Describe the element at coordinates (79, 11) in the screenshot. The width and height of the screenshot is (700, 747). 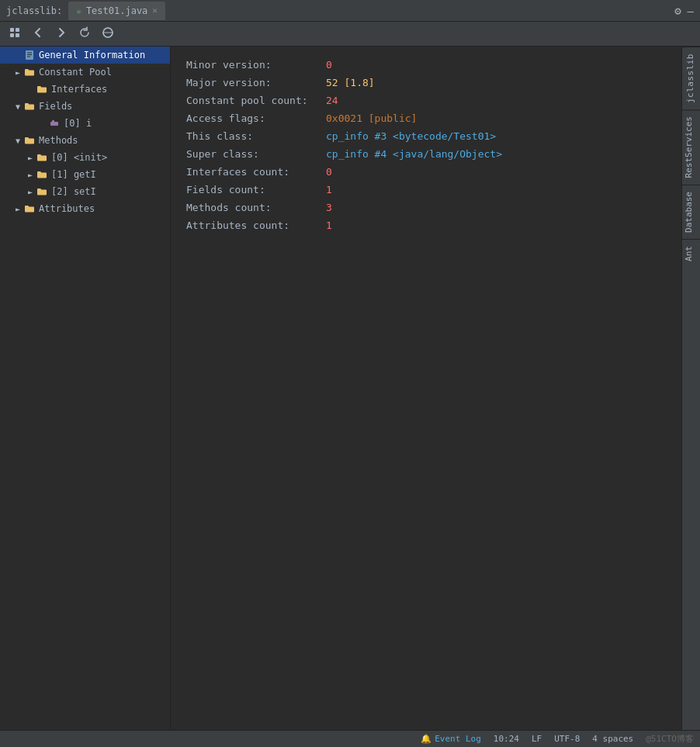
I see `tab-file-icon: ☕` at that location.